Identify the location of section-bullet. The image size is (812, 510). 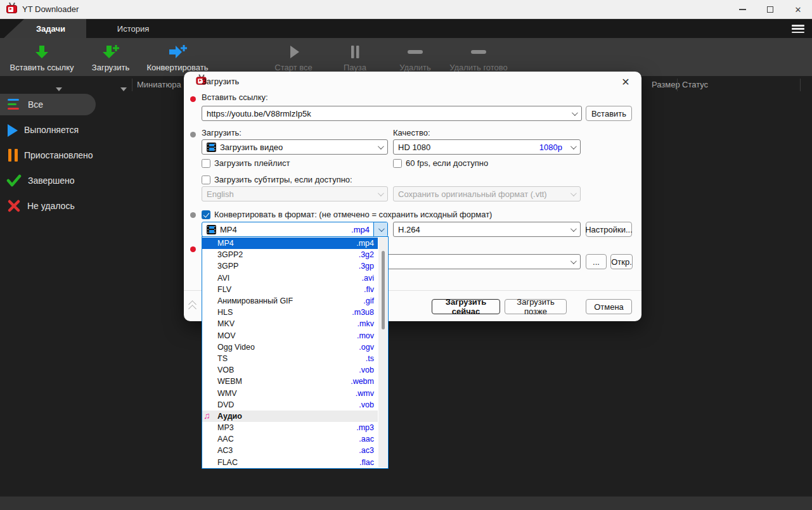
(193, 215).